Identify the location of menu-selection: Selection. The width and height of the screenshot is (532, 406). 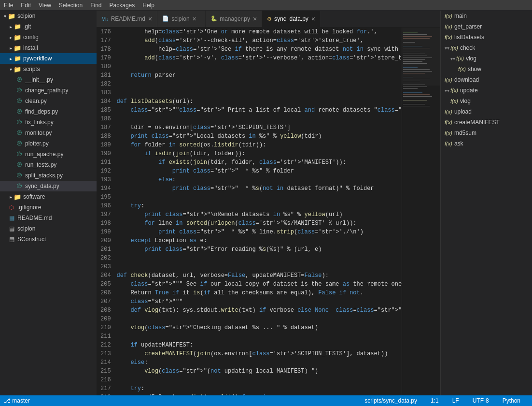
(70, 5).